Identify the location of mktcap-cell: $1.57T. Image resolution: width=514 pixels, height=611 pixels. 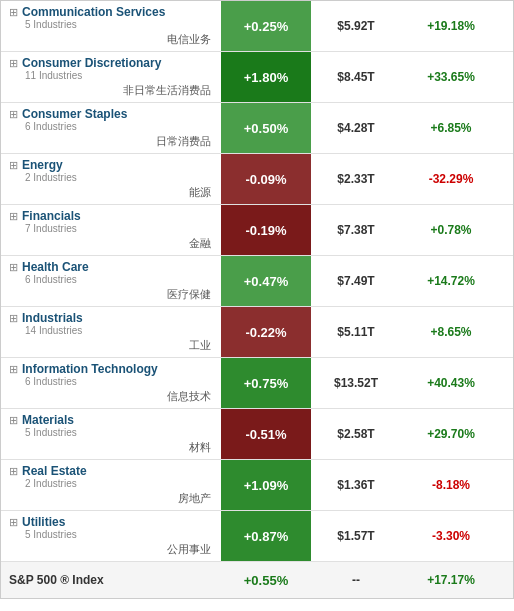
(356, 536).